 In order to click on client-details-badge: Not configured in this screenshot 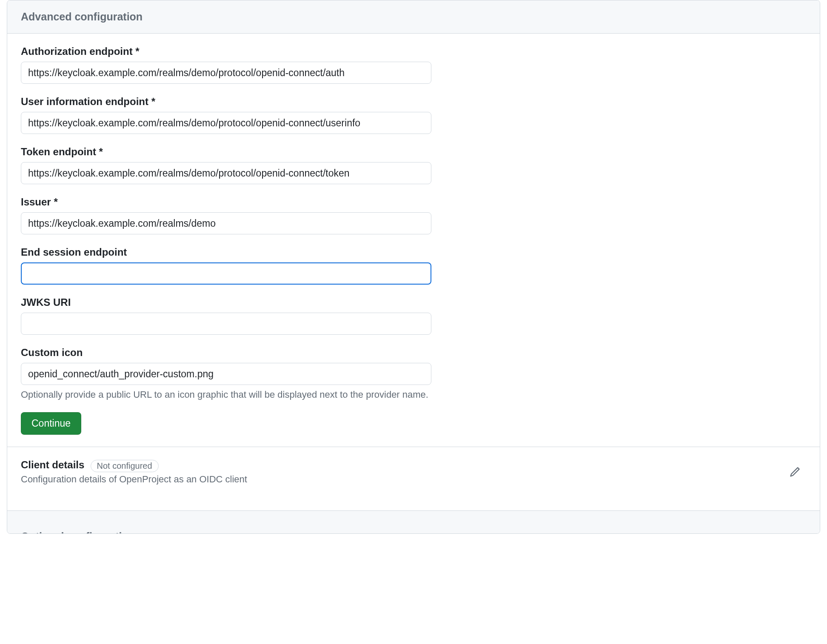, I will do `click(125, 466)`.